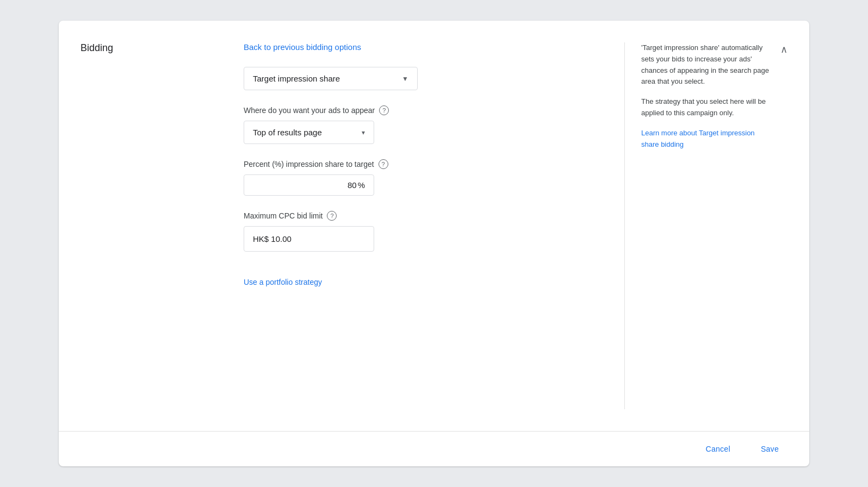 The width and height of the screenshot is (868, 487). Describe the element at coordinates (305, 185) in the screenshot. I see `impression-share-input` at that location.